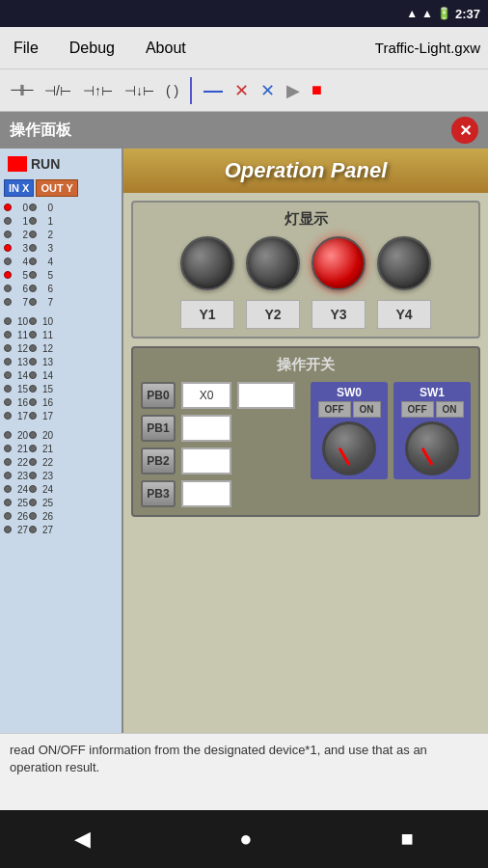 Image resolution: width=488 pixels, height=868 pixels. I want to click on back-button: ◀, so click(83, 839).